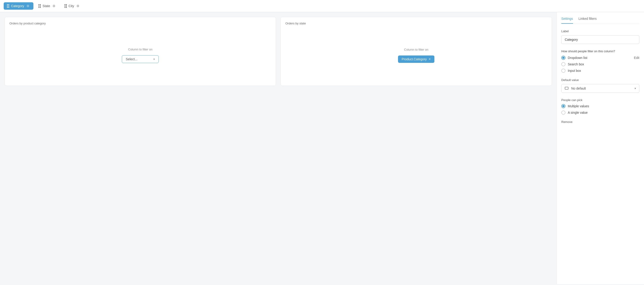 The image size is (644, 285). I want to click on default-value-section: Default value No default ▾, so click(600, 85).